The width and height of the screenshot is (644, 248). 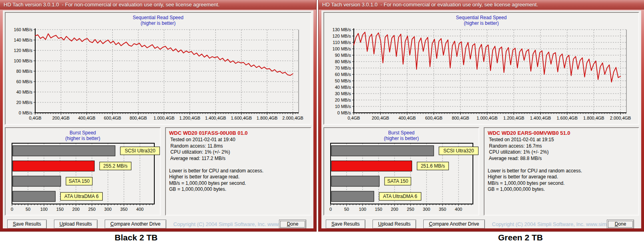 What do you see at coordinates (23, 30) in the screenshot?
I see `svg-text: 160 MB/s` at bounding box center [23, 30].